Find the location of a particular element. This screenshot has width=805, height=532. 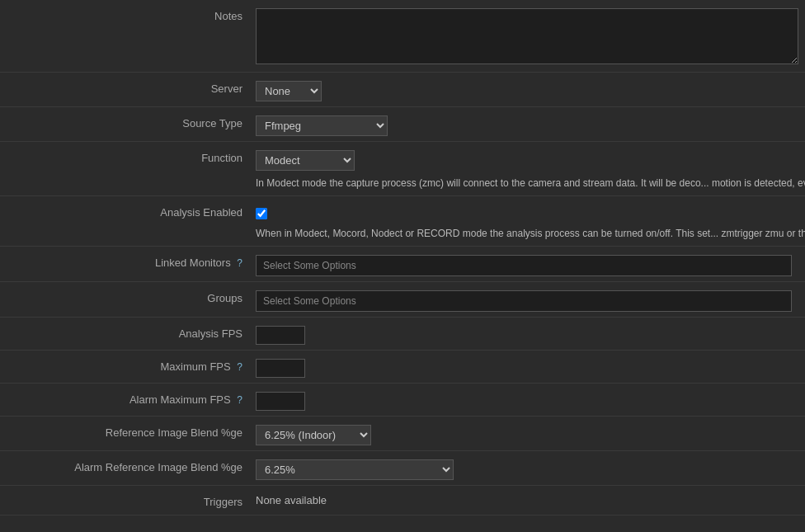

function-control: None Monitor Modect Record Mocord Nodect… is located at coordinates (530, 168).